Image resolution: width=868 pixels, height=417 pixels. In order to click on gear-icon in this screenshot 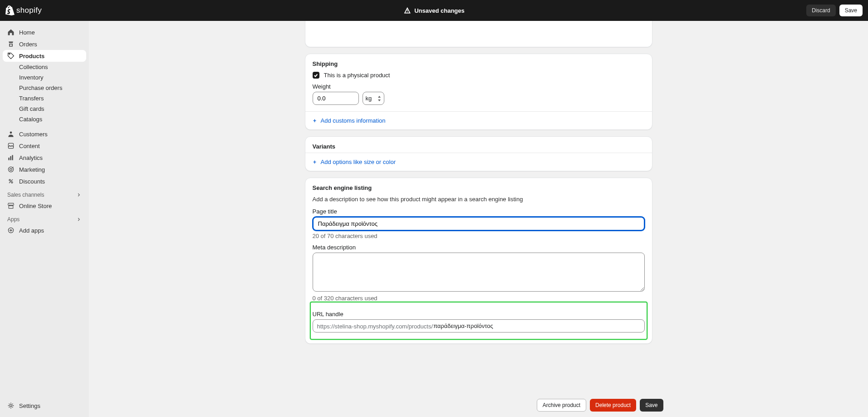, I will do `click(11, 406)`.